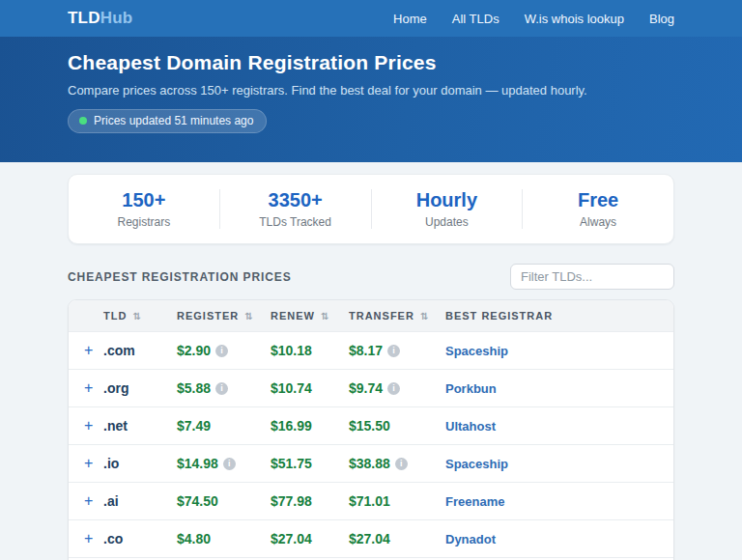 Image resolution: width=742 pixels, height=560 pixels. What do you see at coordinates (592, 276) in the screenshot?
I see `filter-tlds-input` at bounding box center [592, 276].